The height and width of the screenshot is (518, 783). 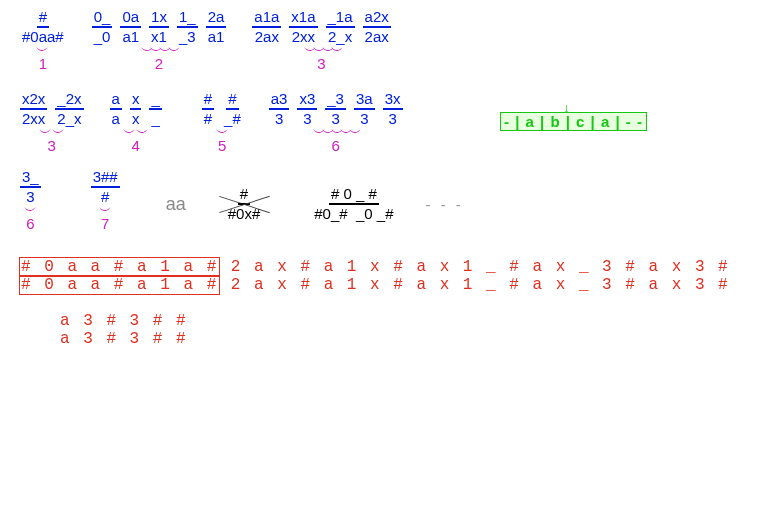 What do you see at coordinates (160, 40) in the screenshot?
I see `group-2: 0__0 0aa1 1xx1 1__3 2aa1 ︶︶︶︶ 2` at bounding box center [160, 40].